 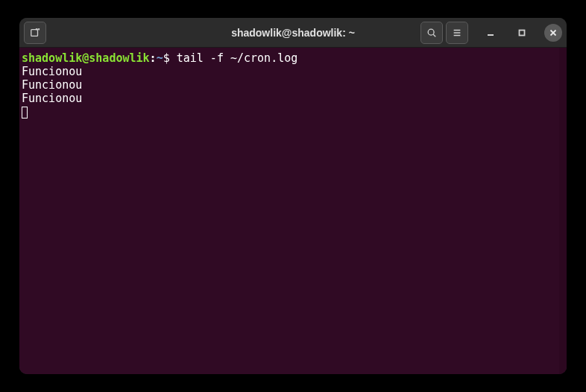 I want to click on titlebar-left, so click(x=35, y=33).